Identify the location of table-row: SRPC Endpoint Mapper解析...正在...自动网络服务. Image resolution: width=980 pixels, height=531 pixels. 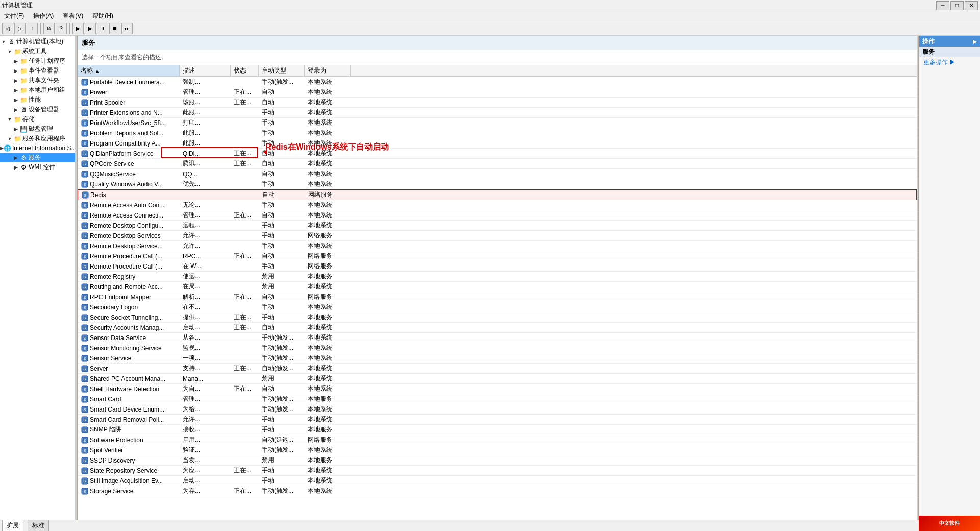
(497, 297).